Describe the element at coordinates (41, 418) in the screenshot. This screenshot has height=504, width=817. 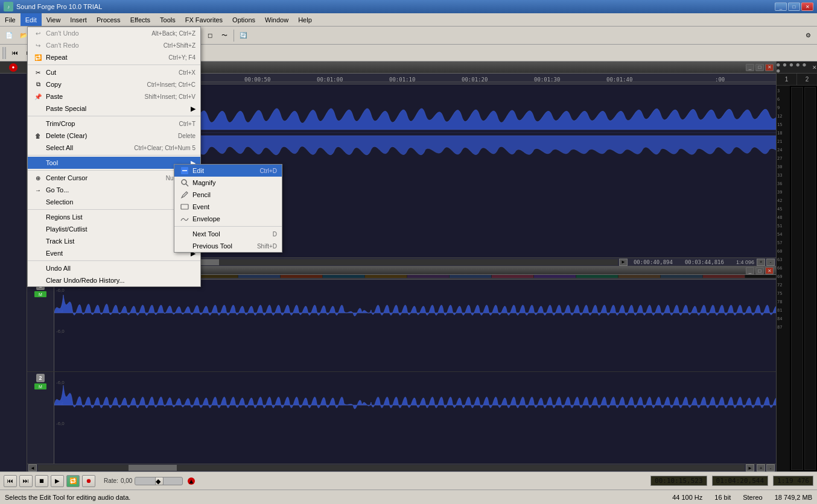
I see `track2-controls: 2 M` at that location.